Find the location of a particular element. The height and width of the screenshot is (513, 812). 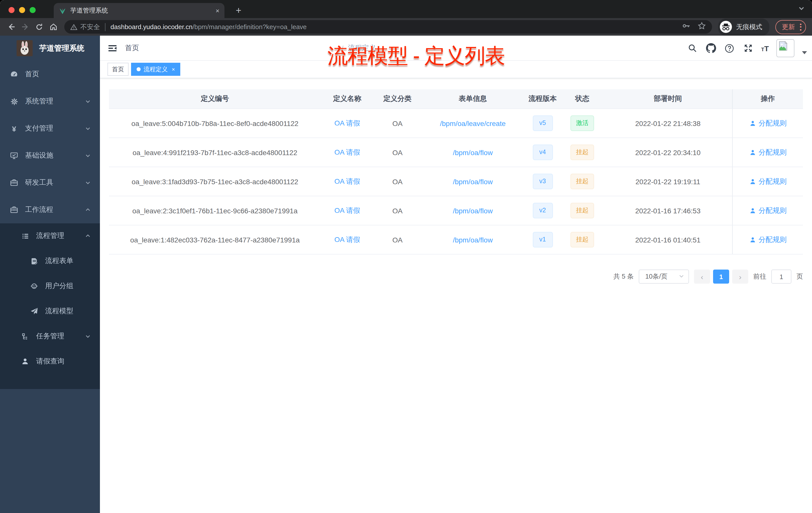

definition-category: OA is located at coordinates (397, 240).